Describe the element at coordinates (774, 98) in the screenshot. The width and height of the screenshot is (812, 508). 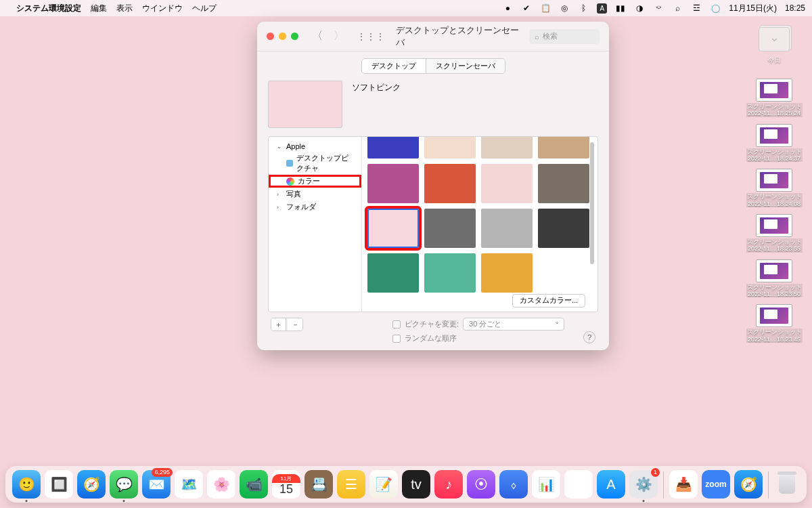
I see `screenshot-file: スクリーンショット2022-11....18.25.24` at that location.